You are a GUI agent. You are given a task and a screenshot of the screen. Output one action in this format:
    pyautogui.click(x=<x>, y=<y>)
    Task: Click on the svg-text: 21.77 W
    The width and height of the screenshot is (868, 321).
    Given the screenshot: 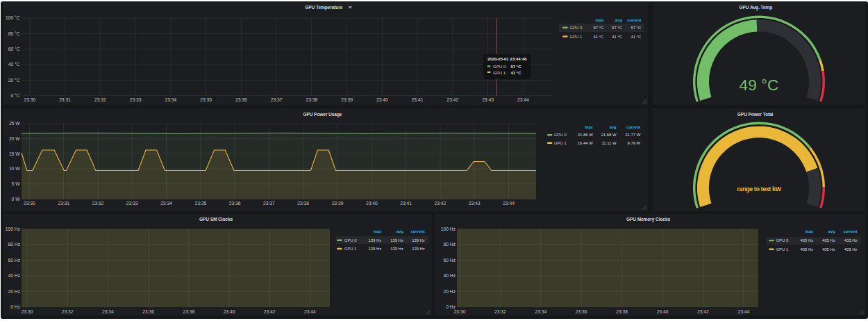 What is the action you would take?
    pyautogui.click(x=633, y=135)
    